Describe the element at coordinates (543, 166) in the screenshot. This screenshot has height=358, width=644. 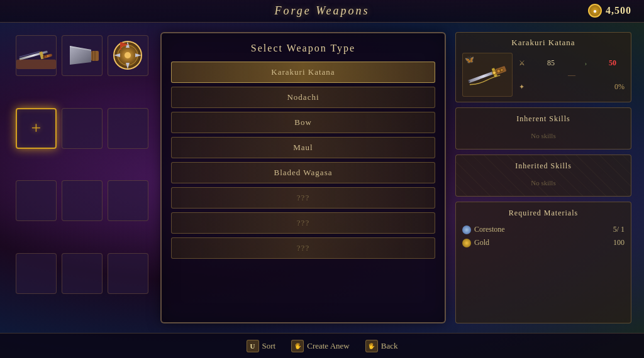
I see `inherited-skills-title: Inherited Skills` at that location.